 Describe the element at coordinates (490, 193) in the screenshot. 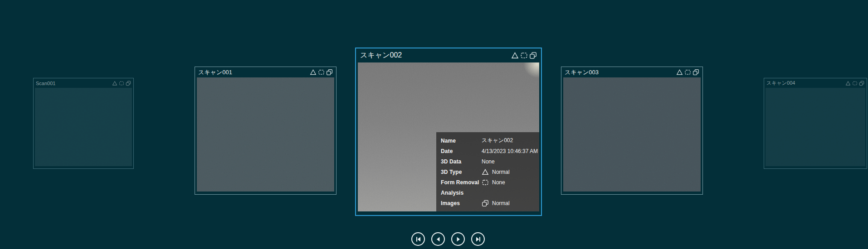

I see `tooltip-row-analysis: Analysis` at that location.